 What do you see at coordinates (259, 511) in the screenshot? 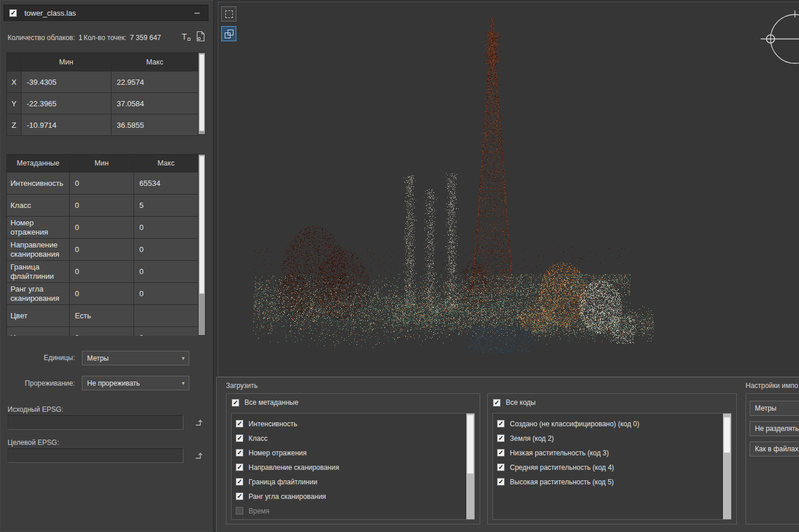
I see `item-label: Время` at bounding box center [259, 511].